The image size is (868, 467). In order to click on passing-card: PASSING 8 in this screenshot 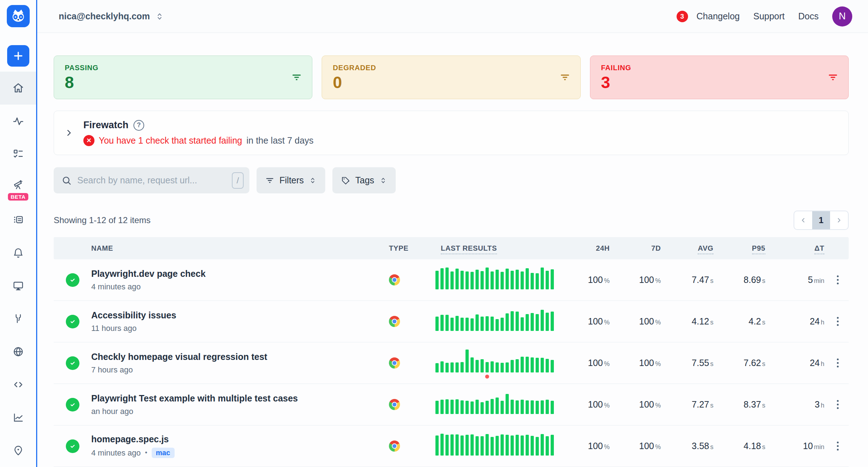, I will do `click(183, 77)`.